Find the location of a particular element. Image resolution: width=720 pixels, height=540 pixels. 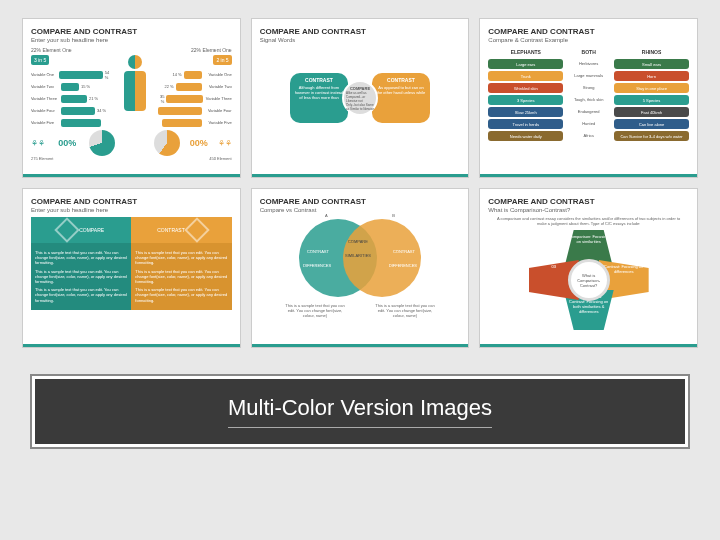

slide-4: COMPARE AND CONTRAST Enter your sub head… is located at coordinates (132, 268).